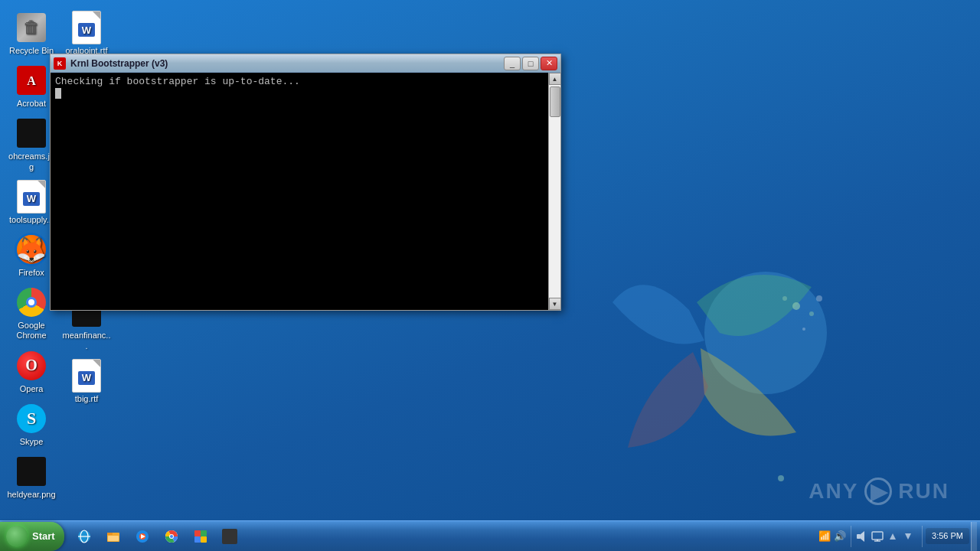 This screenshot has width=980, height=551. Describe the element at coordinates (31, 51) in the screenshot. I see `icon-label-recycle-bin: Recycle Bin` at that location.